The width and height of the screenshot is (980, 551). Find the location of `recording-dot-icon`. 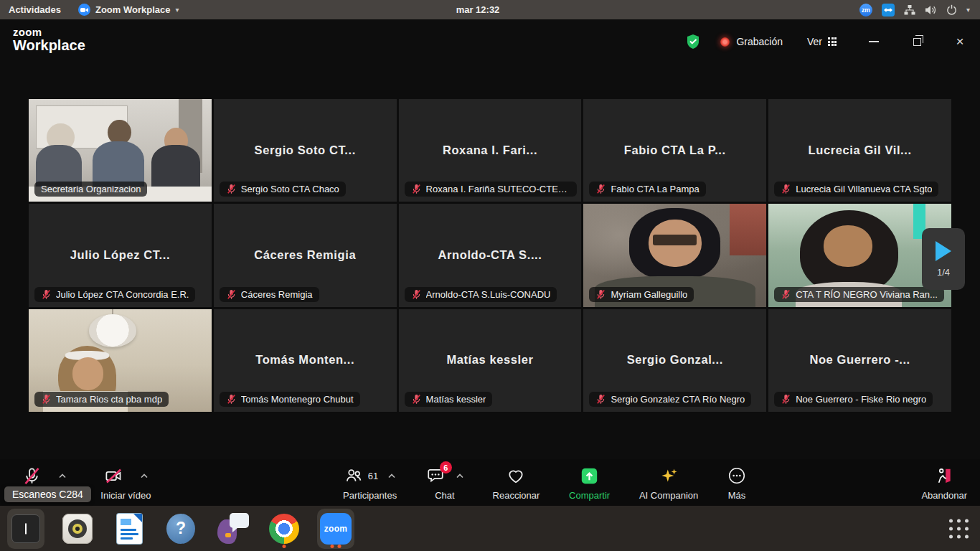

recording-dot-icon is located at coordinates (725, 42).